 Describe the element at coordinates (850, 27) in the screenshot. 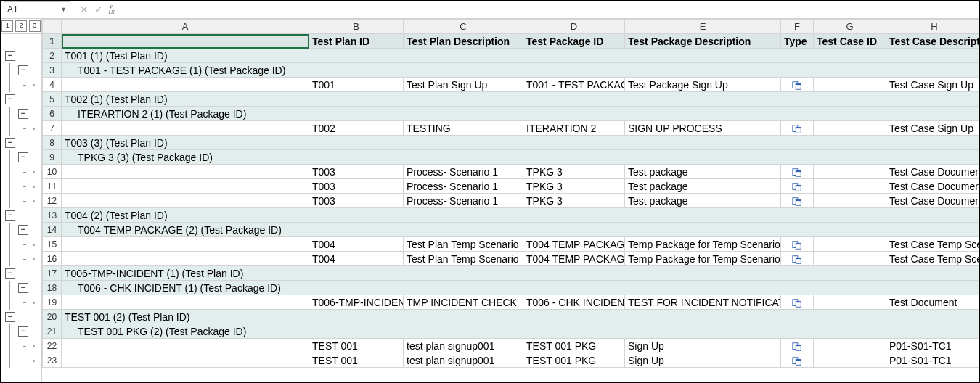

I see `col-header-g: G` at that location.